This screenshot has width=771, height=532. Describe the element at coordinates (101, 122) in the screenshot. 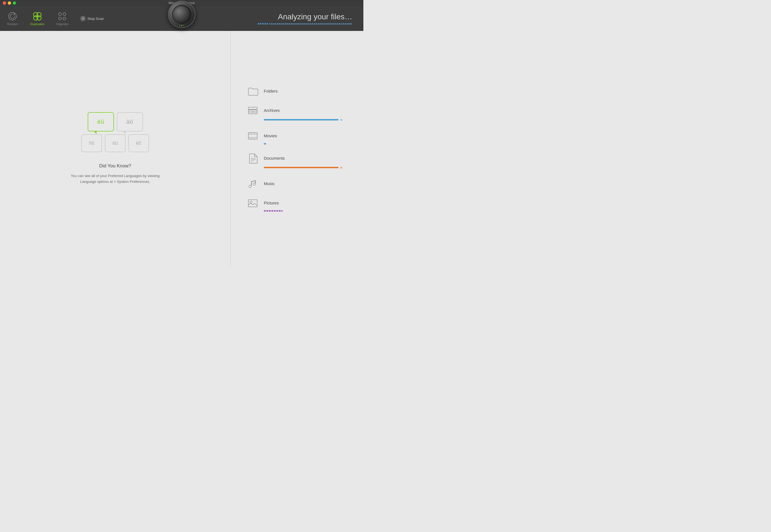

I see `lang-bubble-eu: éū` at that location.